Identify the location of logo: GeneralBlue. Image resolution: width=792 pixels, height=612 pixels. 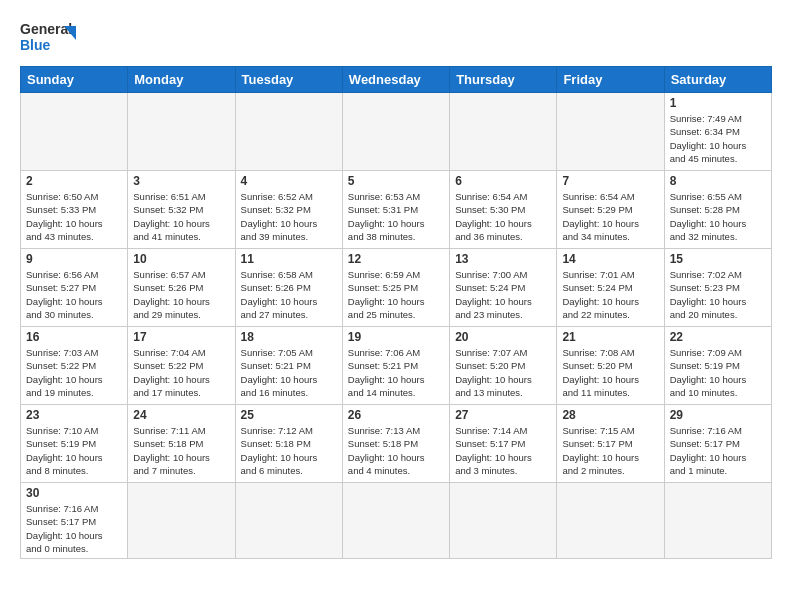
(50, 36).